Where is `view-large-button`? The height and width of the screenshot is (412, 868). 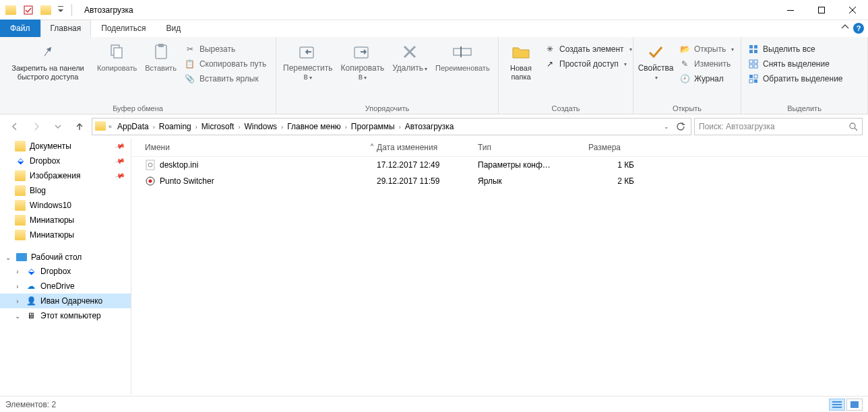 view-large-button is located at coordinates (855, 405).